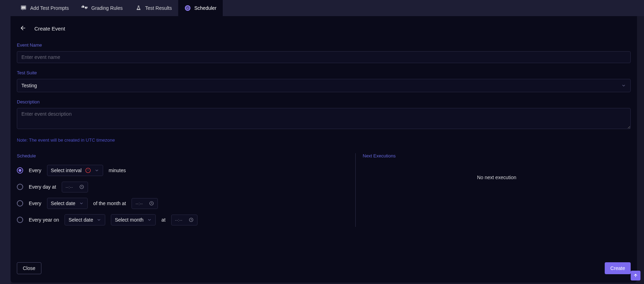 The width and height of the screenshot is (644, 284). I want to click on yearly-pre: Every year on, so click(44, 220).